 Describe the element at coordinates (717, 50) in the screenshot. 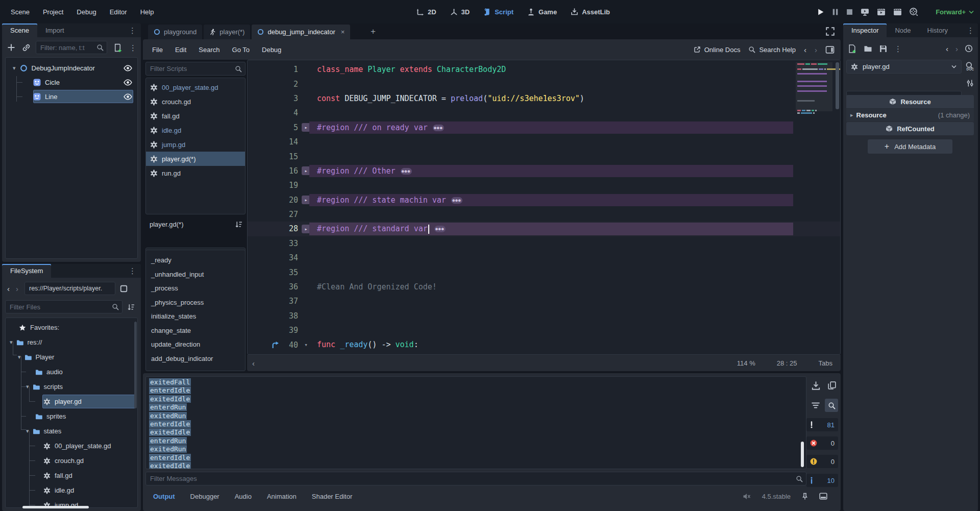

I see `online-docs-button: Online Docs` at that location.